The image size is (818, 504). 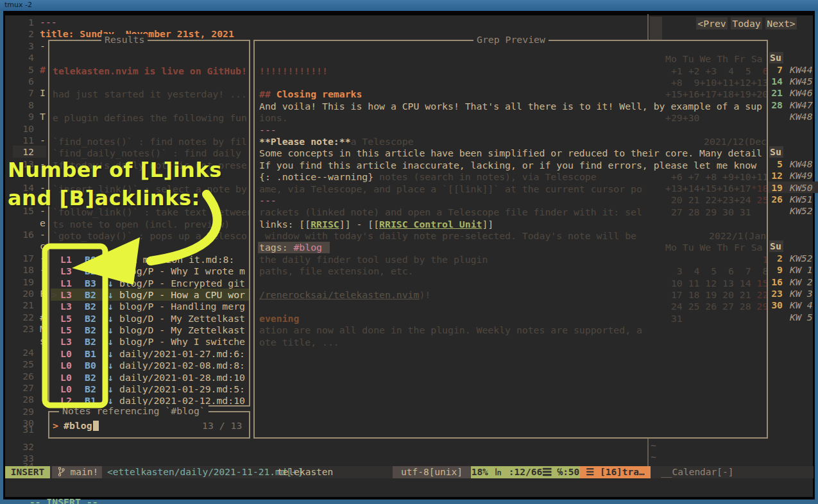 What do you see at coordinates (801, 117) in the screenshot?
I see `calendar-week-label: KW48` at bounding box center [801, 117].